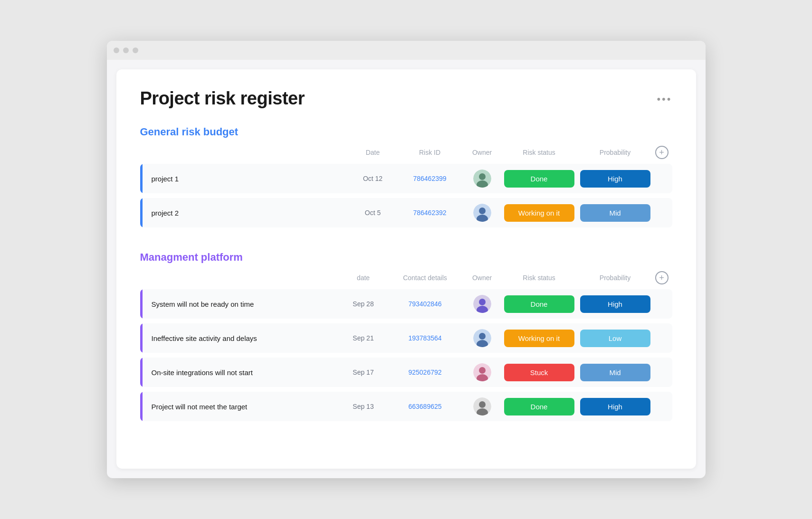  I want to click on col-header-2: Risk ID, so click(430, 152).